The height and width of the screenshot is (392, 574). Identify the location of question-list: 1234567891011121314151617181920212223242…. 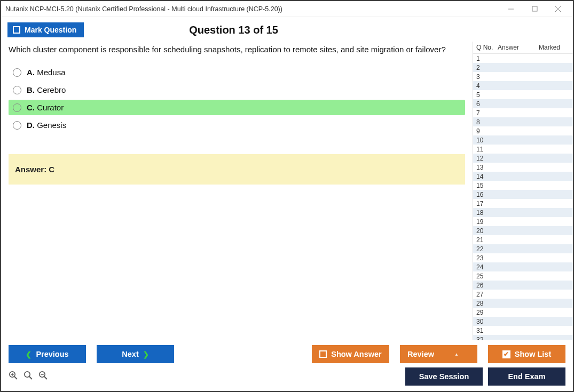
(523, 197).